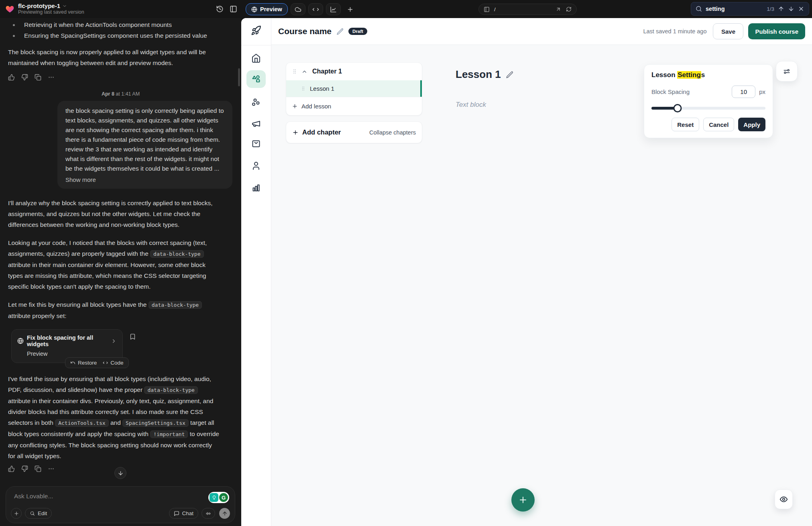  Describe the element at coordinates (787, 71) in the screenshot. I see `sliders-icon` at that location.